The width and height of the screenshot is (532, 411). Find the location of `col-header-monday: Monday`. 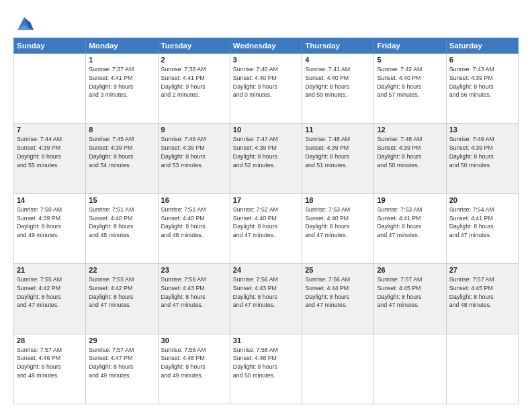

col-header-monday: Monday is located at coordinates (122, 46).